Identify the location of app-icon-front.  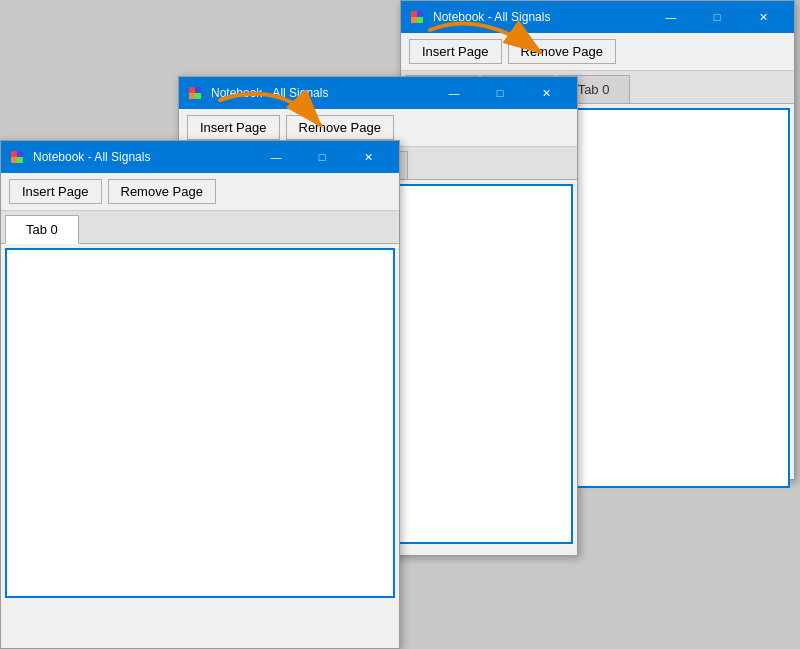
(17, 157).